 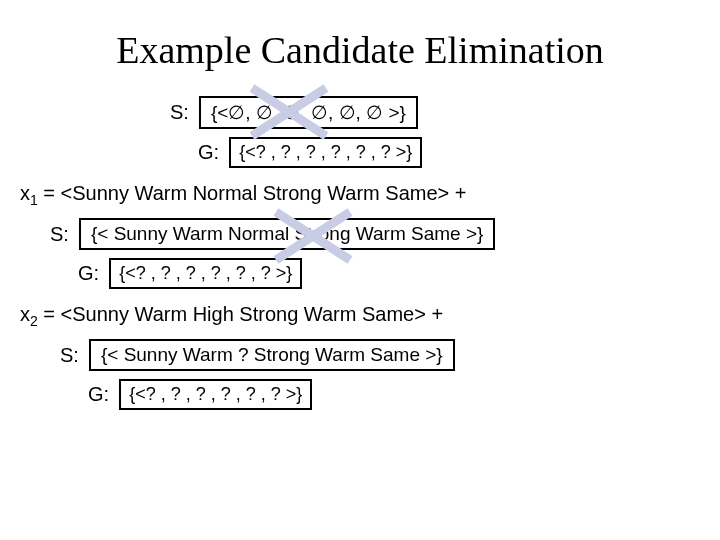 What do you see at coordinates (390, 355) in the screenshot?
I see `row-x2-s: S: {< Sunny Warm ? Strong Warm Same >}` at bounding box center [390, 355].